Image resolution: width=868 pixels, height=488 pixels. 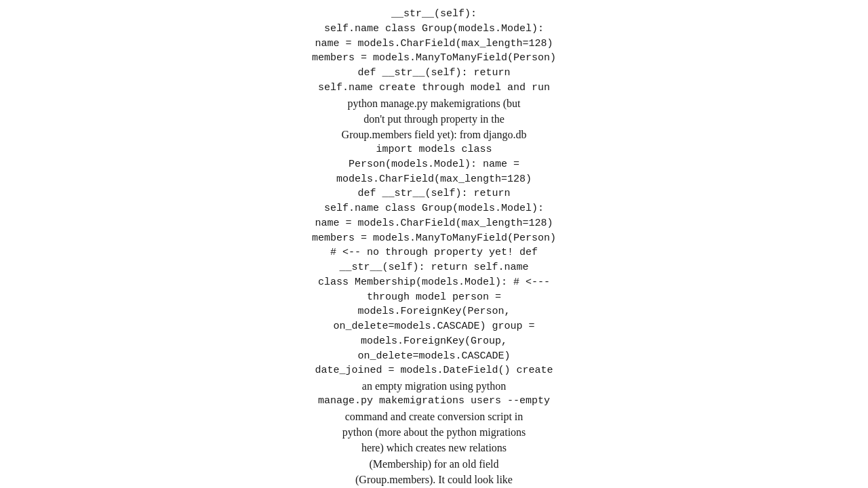 I want to click on text-line: date_joined = models.DateField() create, so click(x=434, y=371).